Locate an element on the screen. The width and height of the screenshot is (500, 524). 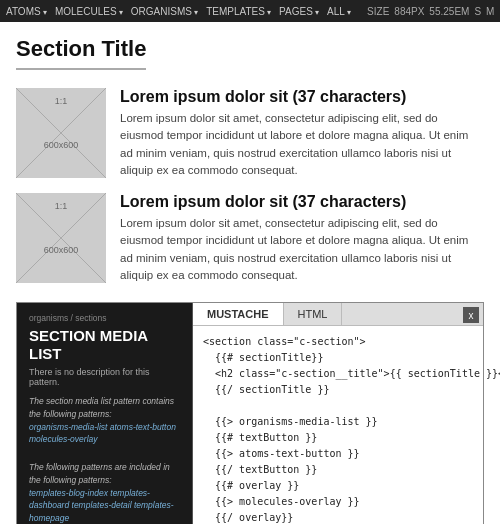
size-controls: SIZE 884PX 55.25EM S M L FULL RAND DISCO is located at coordinates (434, 12).